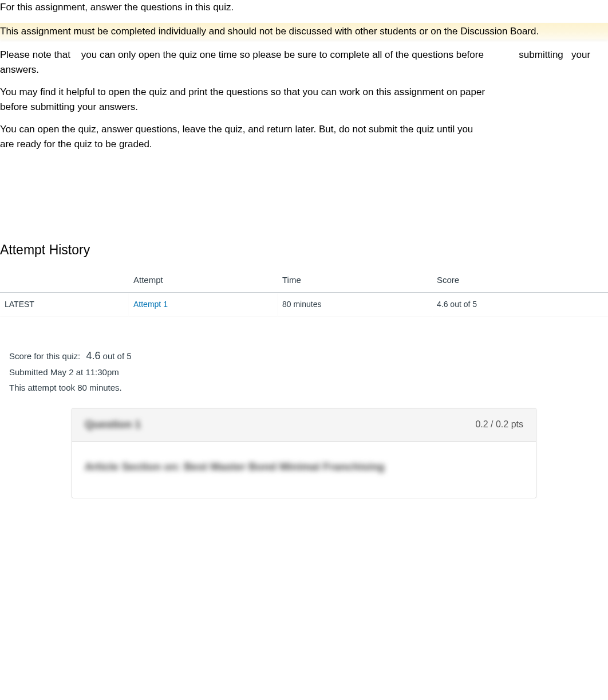 The image size is (608, 700). I want to click on attempt-time: 80 minutes, so click(355, 305).